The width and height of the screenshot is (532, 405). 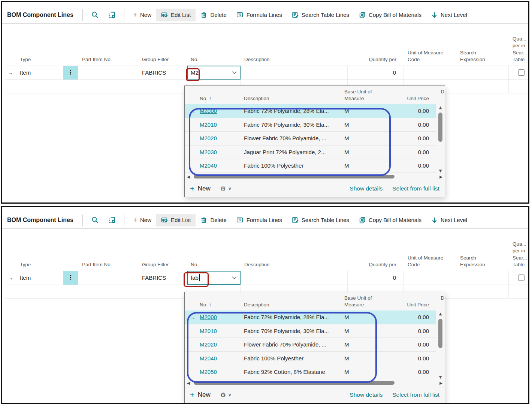 I want to click on list-item: M2050 Fabric 92% Cotton, 8% Elastane M 0…, so click(x=310, y=372).